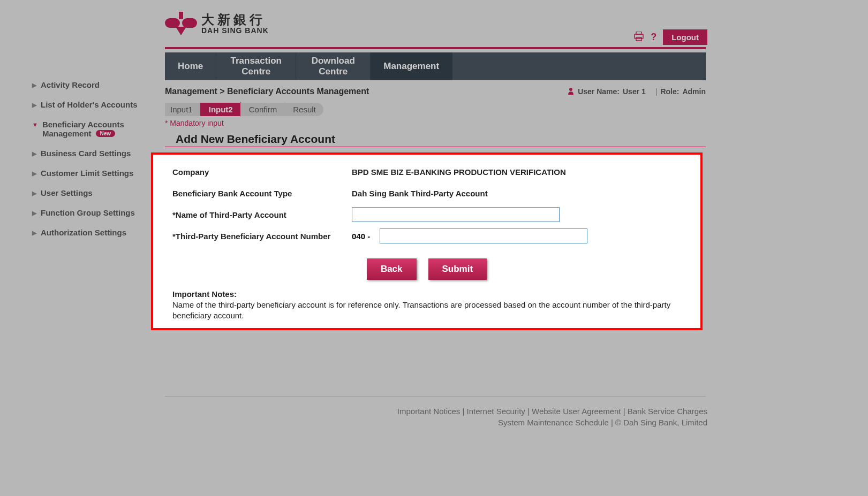  I want to click on footer-divider, so click(435, 396).